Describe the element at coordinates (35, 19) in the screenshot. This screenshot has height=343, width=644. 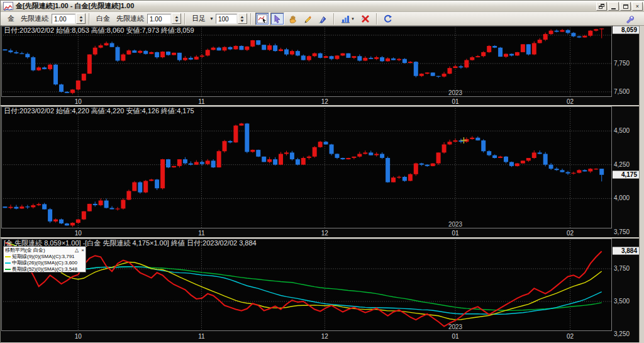
I see `instrument1-series-label: 先限連続` at that location.